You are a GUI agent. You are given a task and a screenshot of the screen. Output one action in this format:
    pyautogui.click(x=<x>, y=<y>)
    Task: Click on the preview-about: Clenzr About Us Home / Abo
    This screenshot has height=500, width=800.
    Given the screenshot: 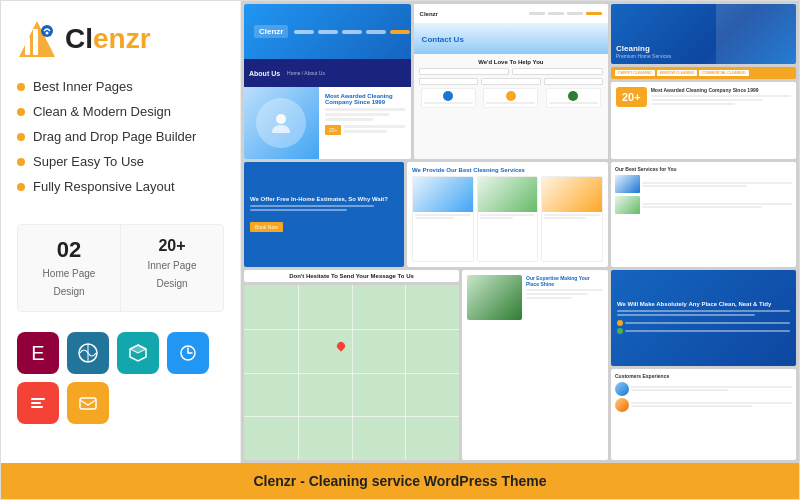 What is the action you would take?
    pyautogui.click(x=328, y=82)
    